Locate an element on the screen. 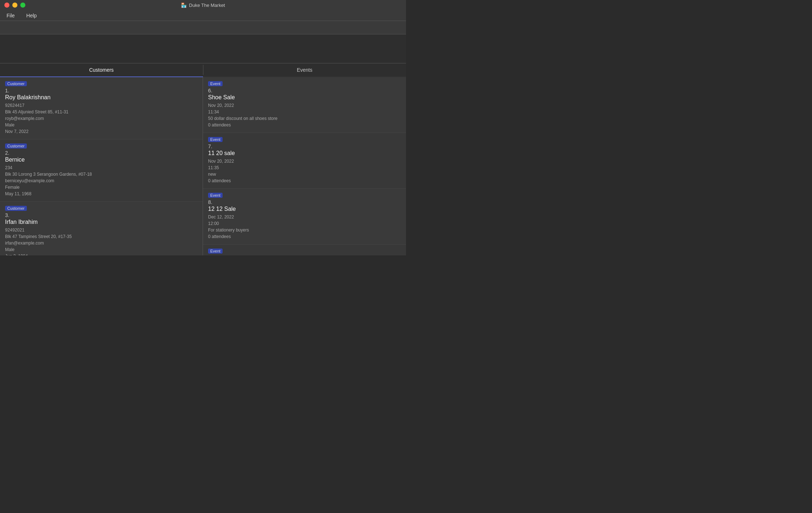  customer-number: 2. is located at coordinates (102, 153).